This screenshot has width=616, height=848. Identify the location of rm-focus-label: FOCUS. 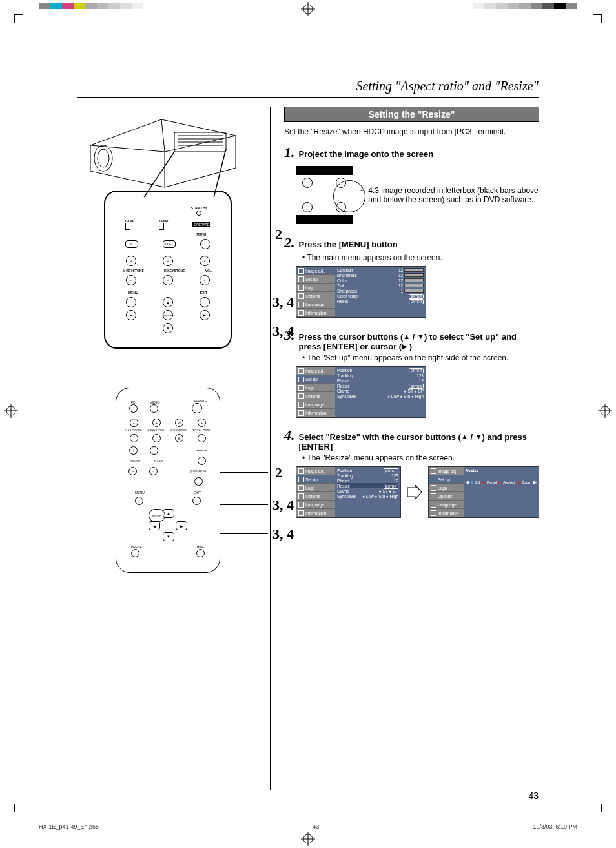
(158, 461).